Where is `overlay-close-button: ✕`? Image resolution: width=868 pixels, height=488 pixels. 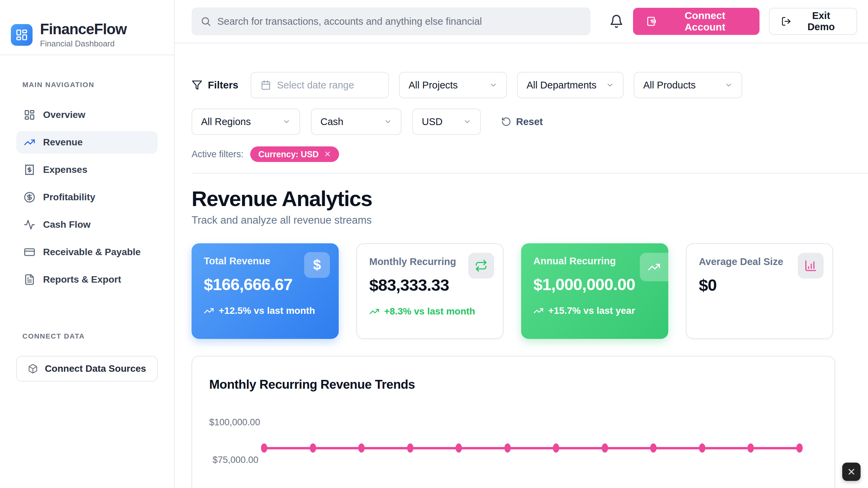
overlay-close-button: ✕ is located at coordinates (851, 472).